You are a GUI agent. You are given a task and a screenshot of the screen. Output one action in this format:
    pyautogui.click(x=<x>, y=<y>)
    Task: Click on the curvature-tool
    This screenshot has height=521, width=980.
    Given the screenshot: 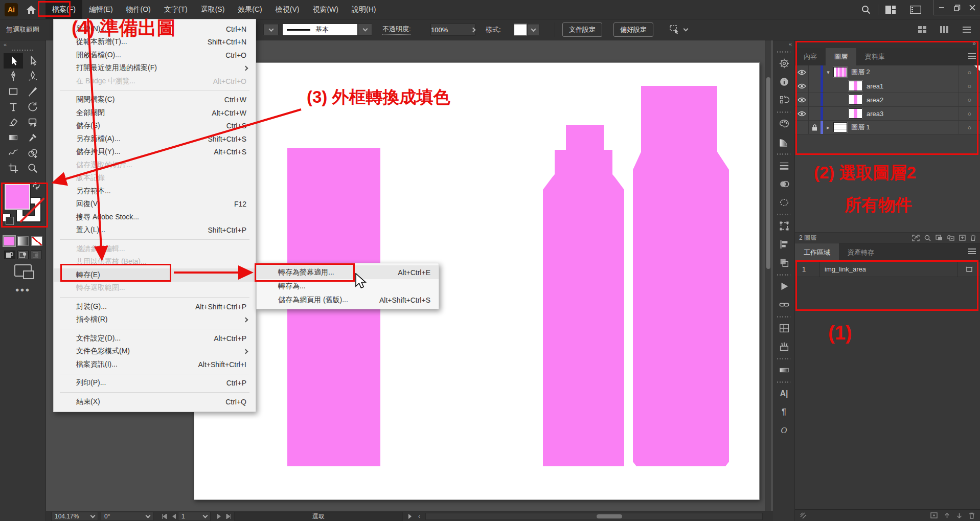 What is the action you would take?
    pyautogui.click(x=33, y=76)
    